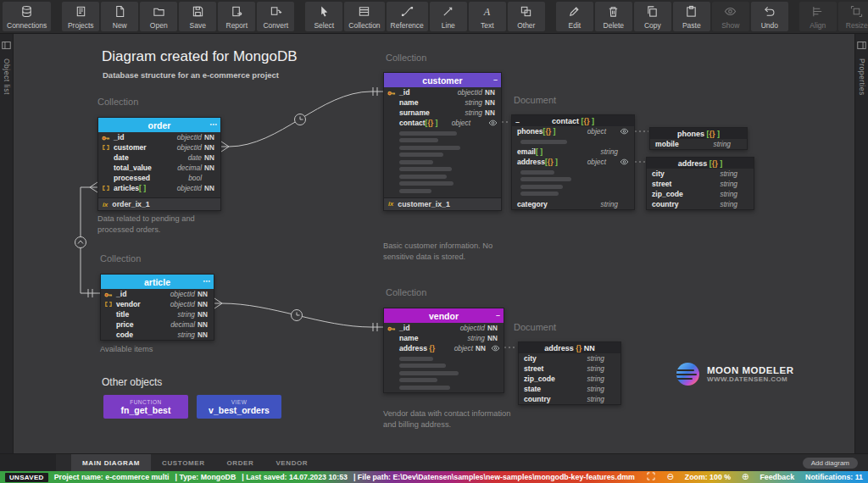 Image resolution: width=868 pixels, height=483 pixels. Describe the element at coordinates (834, 477) in the screenshot. I see `notifications-count: Notifications: 11` at that location.